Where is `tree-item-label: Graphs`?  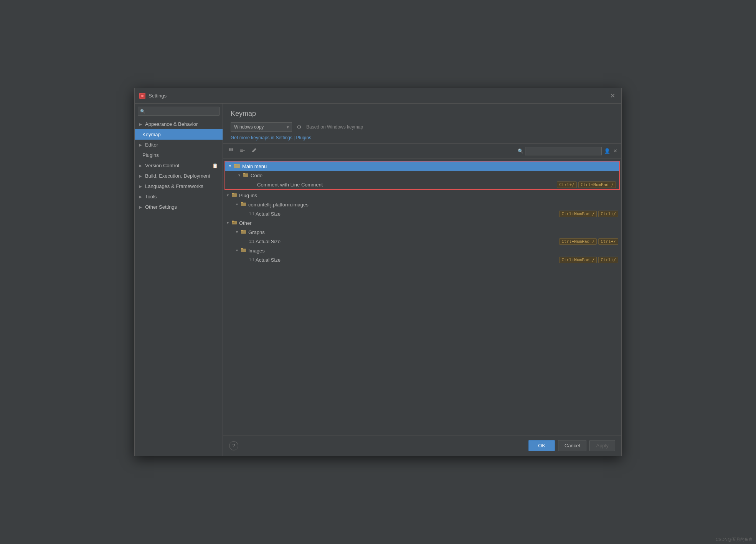 tree-item-label: Graphs is located at coordinates (433, 232).